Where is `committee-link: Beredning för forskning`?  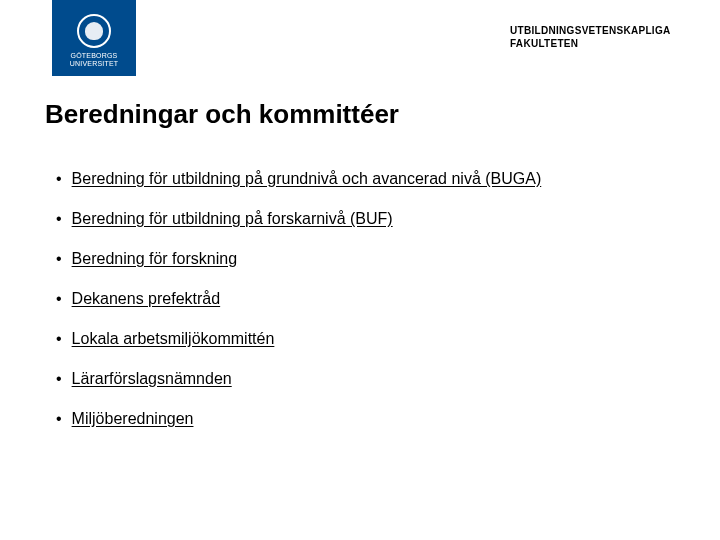 committee-link: Beredning för forskning is located at coordinates (154, 259).